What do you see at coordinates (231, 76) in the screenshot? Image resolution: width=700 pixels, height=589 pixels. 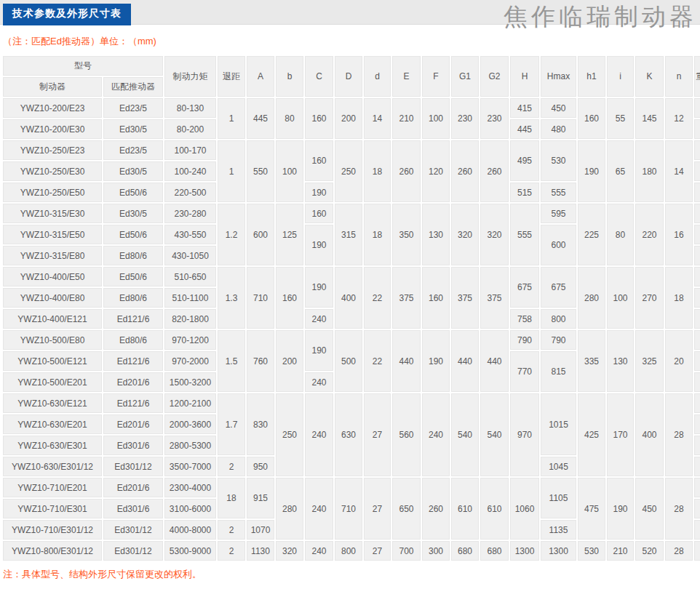 I see `header-cell: 退距` at bounding box center [231, 76].